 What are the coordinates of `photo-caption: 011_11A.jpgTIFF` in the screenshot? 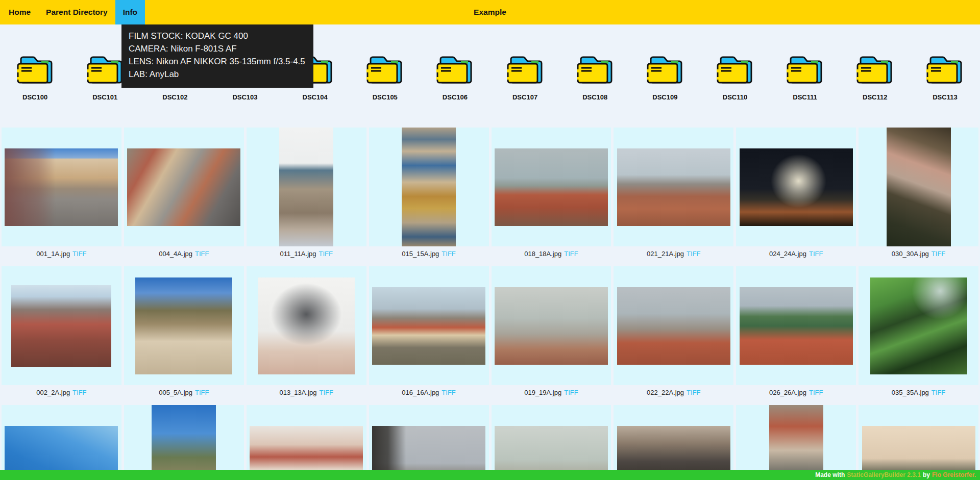 It's located at (306, 254).